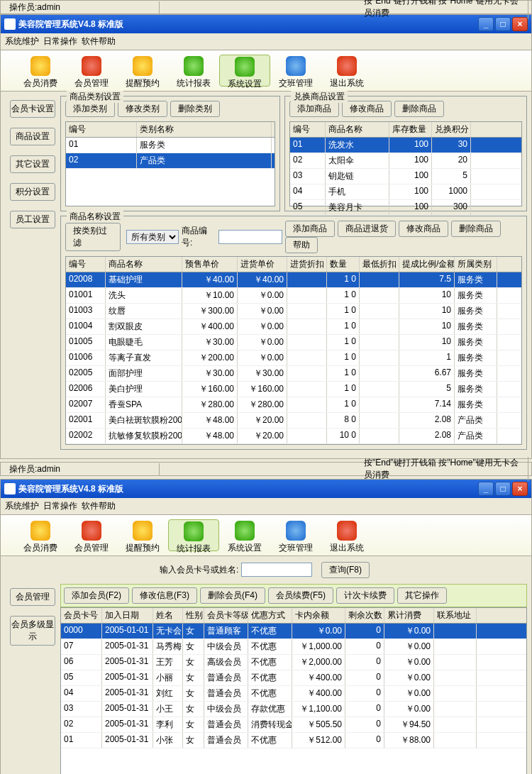 Image resolution: width=532 pixels, height=774 pixels. What do you see at coordinates (170, 145) in the screenshot?
I see `table-row: 01服务类` at bounding box center [170, 145].